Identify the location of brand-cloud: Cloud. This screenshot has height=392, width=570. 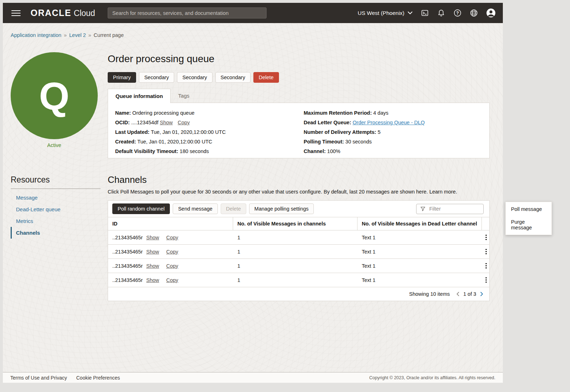
(85, 13).